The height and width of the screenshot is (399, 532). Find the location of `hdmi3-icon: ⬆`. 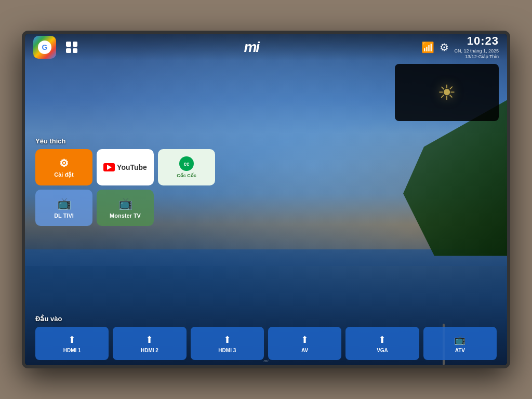

hdmi3-icon: ⬆ is located at coordinates (228, 340).